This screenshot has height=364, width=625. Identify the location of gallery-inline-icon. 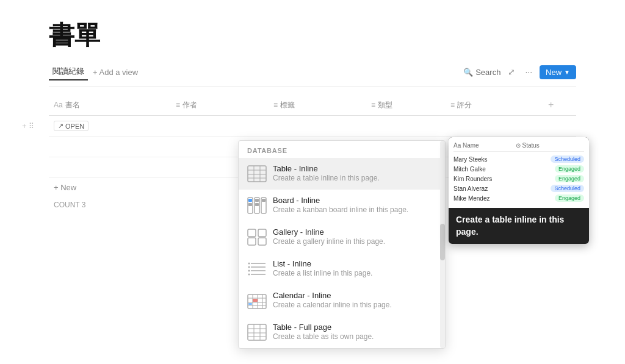
(257, 237).